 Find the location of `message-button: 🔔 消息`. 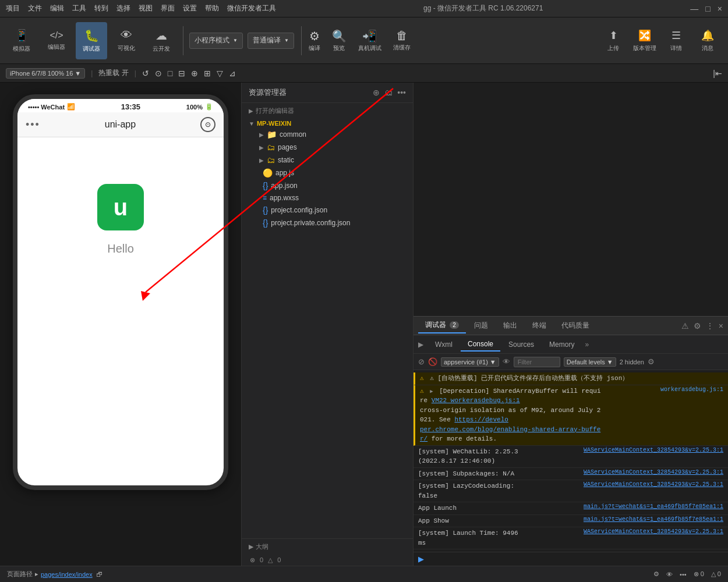

message-button: 🔔 消息 is located at coordinates (708, 41).